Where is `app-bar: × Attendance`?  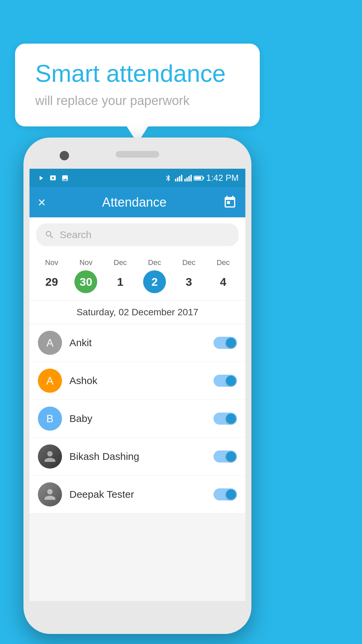
app-bar: × Attendance is located at coordinates (137, 202).